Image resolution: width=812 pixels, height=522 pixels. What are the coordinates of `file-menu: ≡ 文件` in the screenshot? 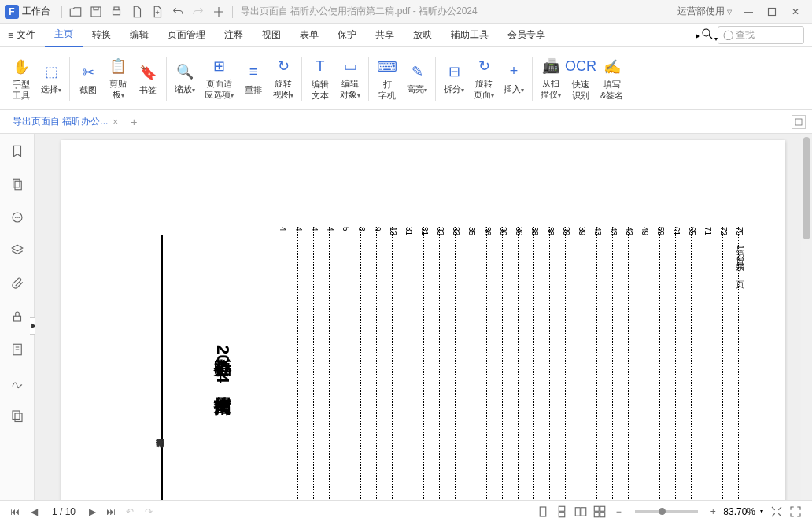 It's located at (22, 35).